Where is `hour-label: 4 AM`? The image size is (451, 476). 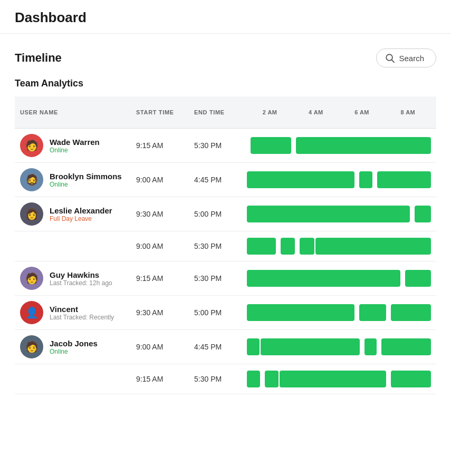 hour-label: 4 AM is located at coordinates (315, 112).